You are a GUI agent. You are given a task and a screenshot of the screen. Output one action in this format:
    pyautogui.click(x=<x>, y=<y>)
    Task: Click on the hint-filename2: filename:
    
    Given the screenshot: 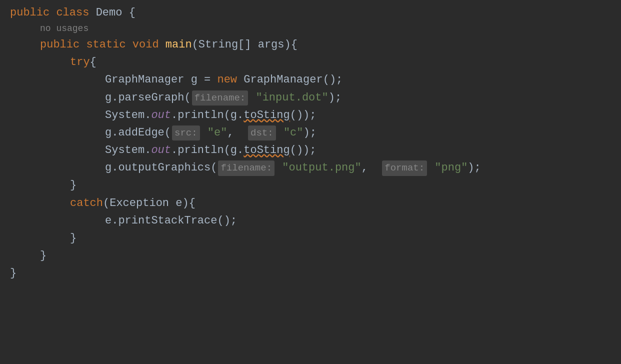 What is the action you would take?
    pyautogui.click(x=246, y=168)
    